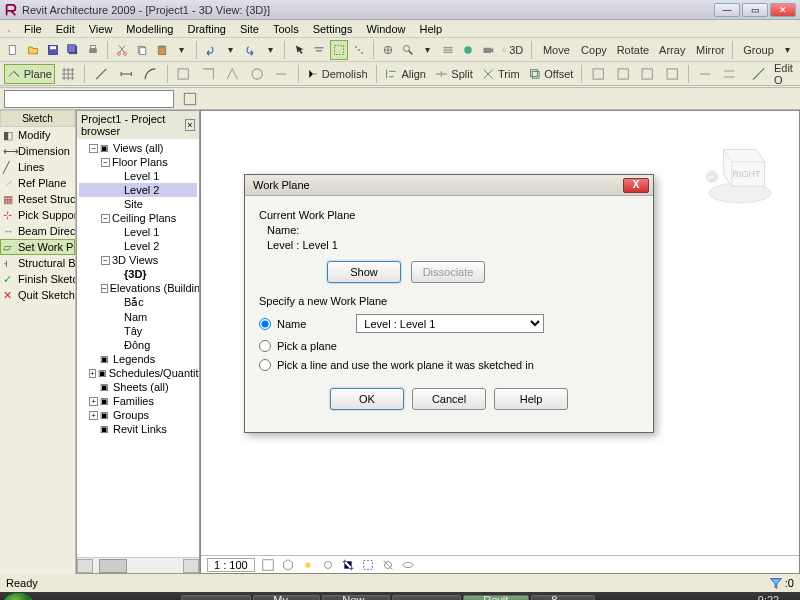 The height and width of the screenshot is (600, 800). What do you see at coordinates (286, 598) in the screenshot?
I see `taskbar-item: My Pict...` at bounding box center [286, 598].